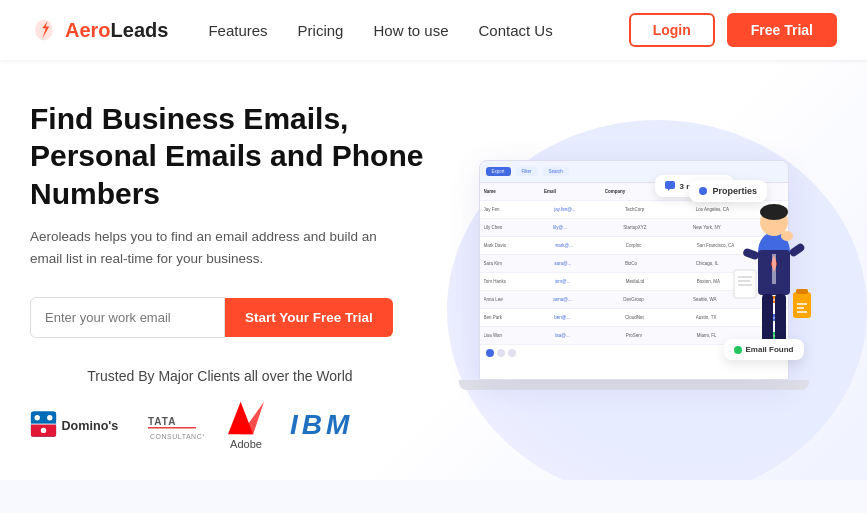 The height and width of the screenshot is (513, 867). What do you see at coordinates (434, 496) in the screenshot?
I see `footer-area` at bounding box center [434, 496].